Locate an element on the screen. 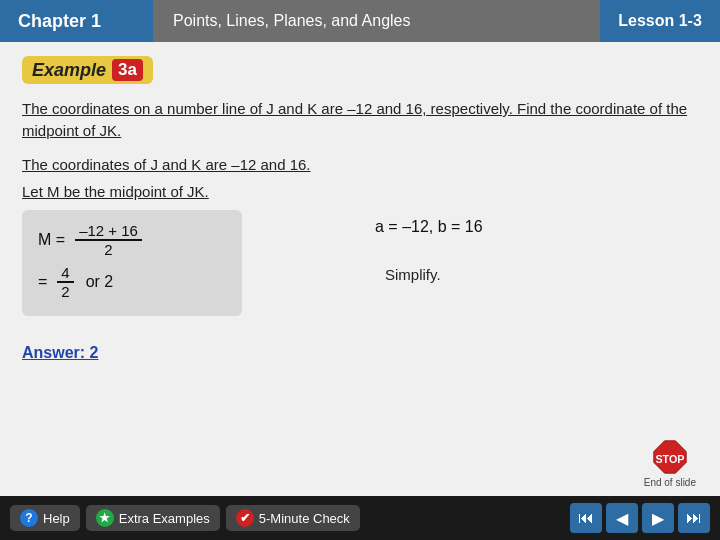 The image size is (720, 540). nav-prev-button: ◀ is located at coordinates (622, 518).